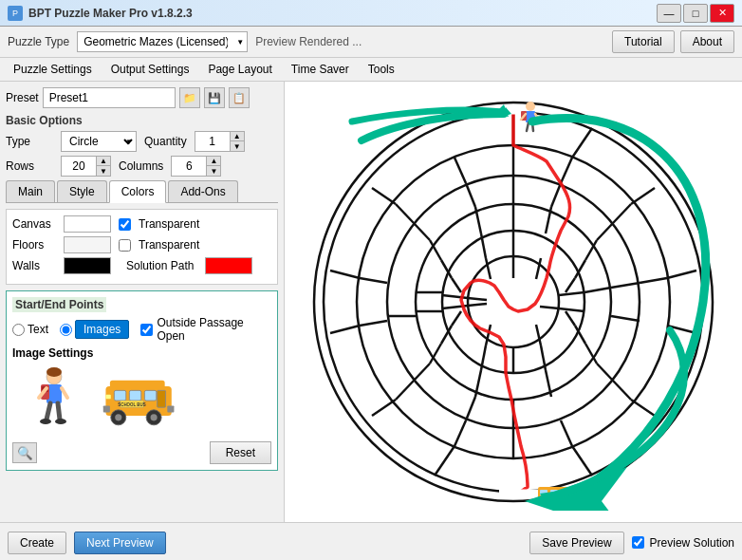 This screenshot has width=742, height=560. What do you see at coordinates (142, 353) in the screenshot?
I see `image-settings-label: Image Settings` at bounding box center [142, 353].